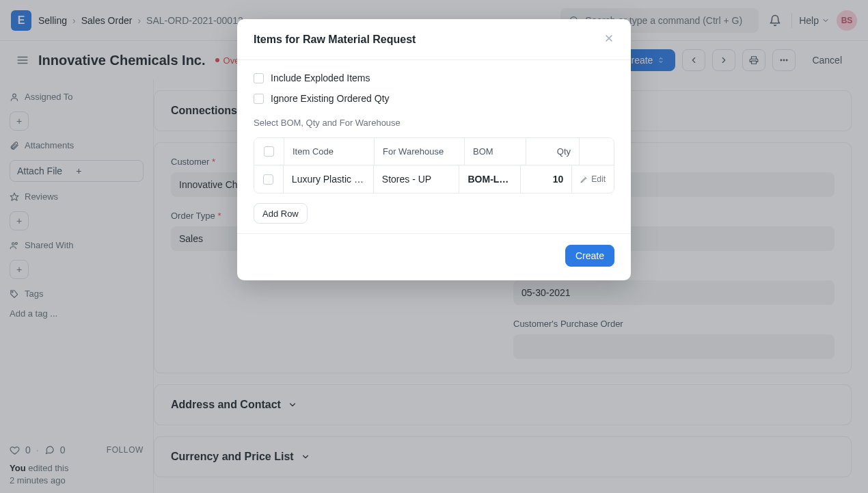 This screenshot has width=868, height=493. What do you see at coordinates (496, 152) in the screenshot?
I see `col-bom: BOM` at bounding box center [496, 152].